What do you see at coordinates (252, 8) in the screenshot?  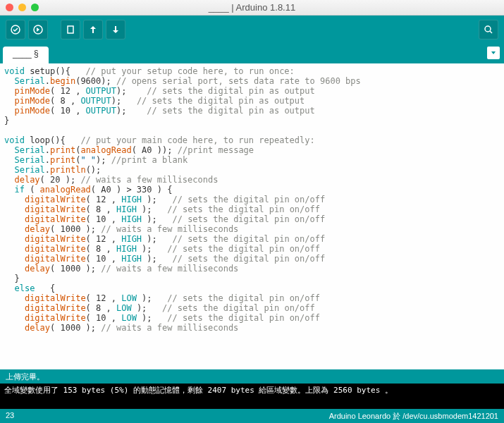 I see `titlebar: ____ | Arduino 1.8.11` at bounding box center [252, 8].